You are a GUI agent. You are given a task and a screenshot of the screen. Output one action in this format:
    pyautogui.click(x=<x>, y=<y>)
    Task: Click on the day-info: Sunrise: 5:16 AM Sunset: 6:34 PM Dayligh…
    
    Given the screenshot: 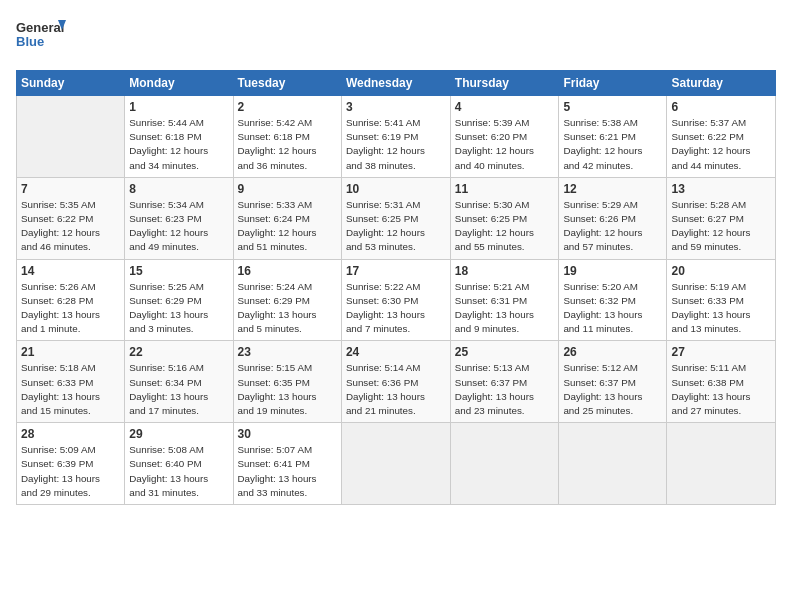 What is the action you would take?
    pyautogui.click(x=178, y=390)
    